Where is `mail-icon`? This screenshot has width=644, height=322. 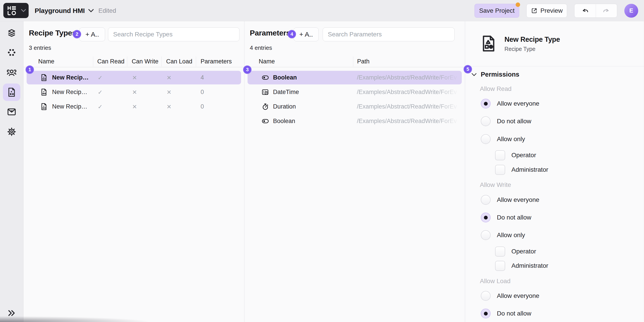
mail-icon is located at coordinates (12, 112).